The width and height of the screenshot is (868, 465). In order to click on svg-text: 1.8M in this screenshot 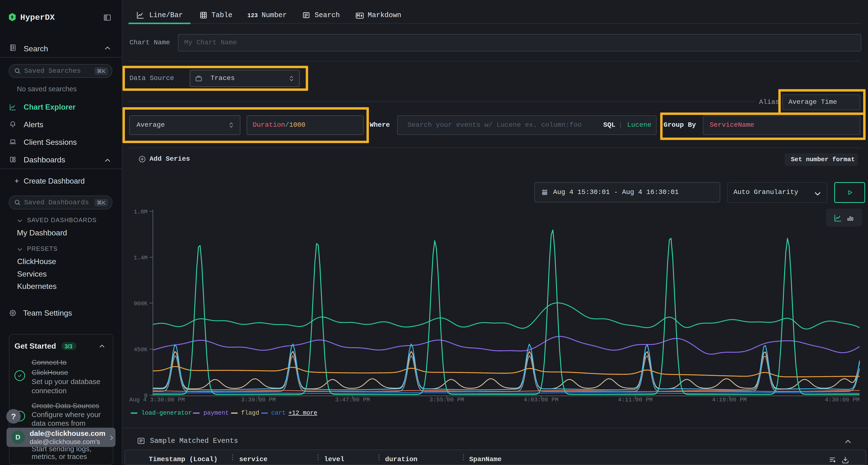, I will do `click(141, 212)`.